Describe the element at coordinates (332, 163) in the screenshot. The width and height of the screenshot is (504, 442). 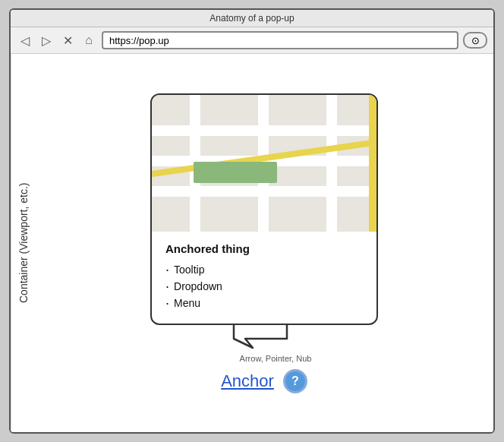
I see `map-road` at that location.